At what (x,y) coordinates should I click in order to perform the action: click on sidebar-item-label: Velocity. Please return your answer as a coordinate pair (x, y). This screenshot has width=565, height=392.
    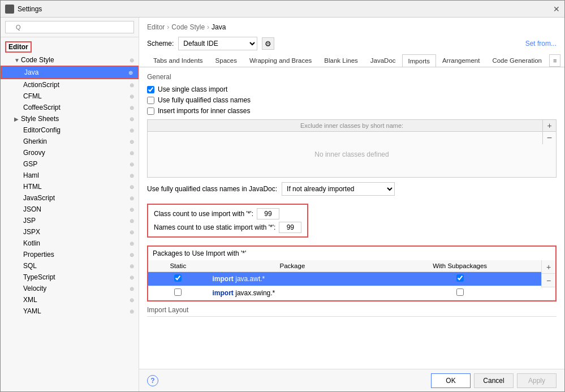
    Looking at the image, I should click on (75, 288).